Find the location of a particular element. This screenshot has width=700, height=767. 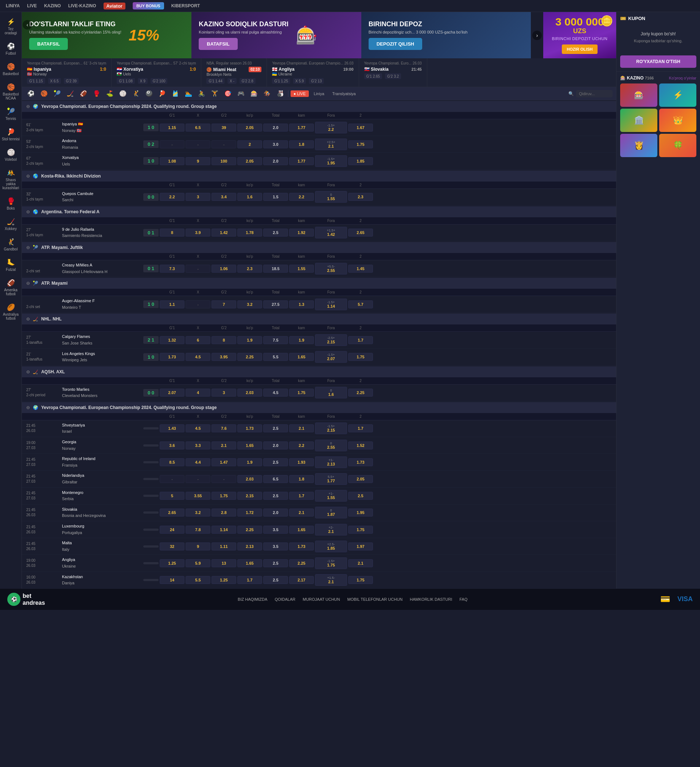

odds-g1: 1.08 is located at coordinates (172, 161).